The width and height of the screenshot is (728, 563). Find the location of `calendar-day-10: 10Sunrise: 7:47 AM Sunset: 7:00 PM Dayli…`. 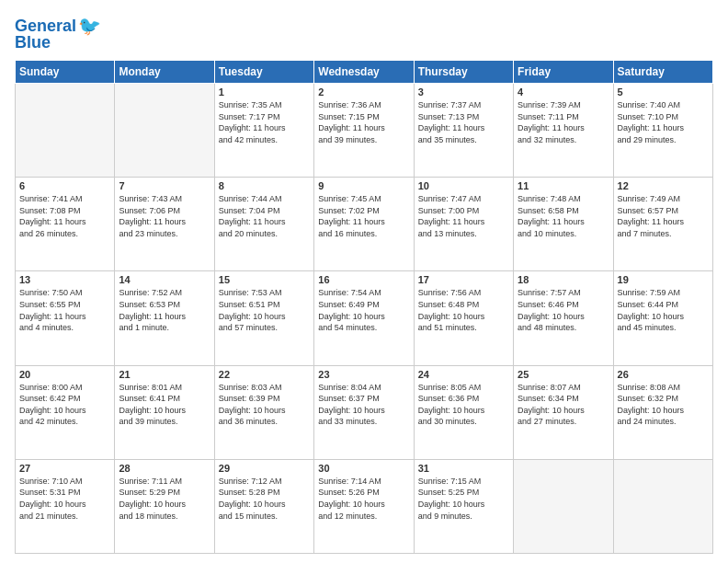

calendar-day-10: 10Sunrise: 7:47 AM Sunset: 7:00 PM Dayli… is located at coordinates (463, 224).